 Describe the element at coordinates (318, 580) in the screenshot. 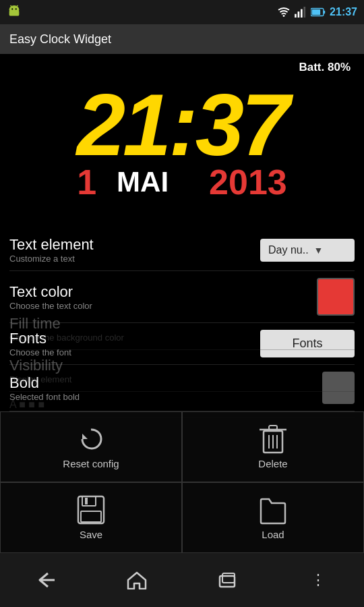

I see `more-dots-icon: ⋮` at that location.